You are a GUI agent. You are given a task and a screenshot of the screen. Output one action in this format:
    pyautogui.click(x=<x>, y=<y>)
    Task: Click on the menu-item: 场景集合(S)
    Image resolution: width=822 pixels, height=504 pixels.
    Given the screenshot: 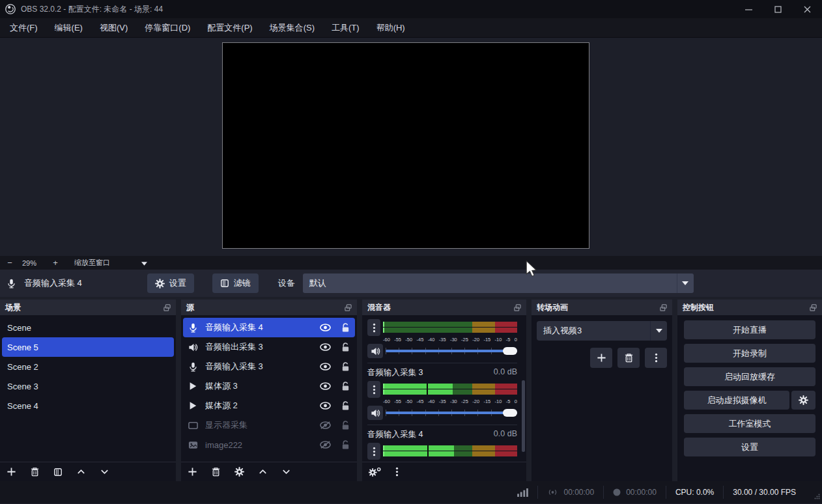 What is the action you would take?
    pyautogui.click(x=292, y=27)
    